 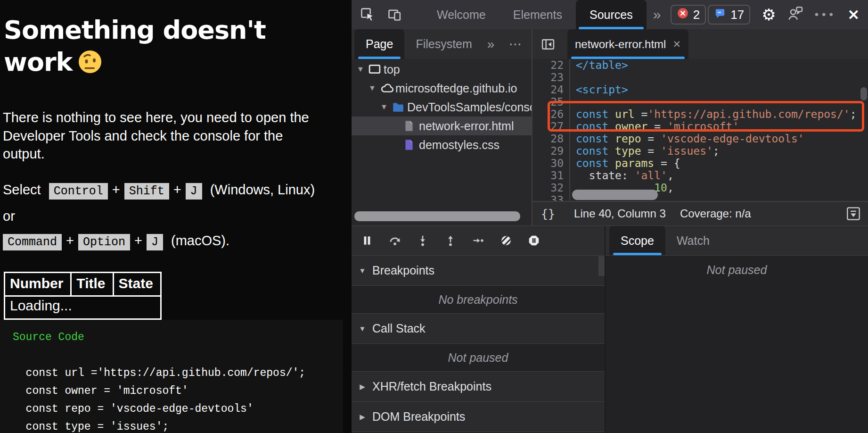 What do you see at coordinates (700, 130) in the screenshot?
I see `code-editor: 22</table>2324<script>2526const url ='ht…` at bounding box center [700, 130].